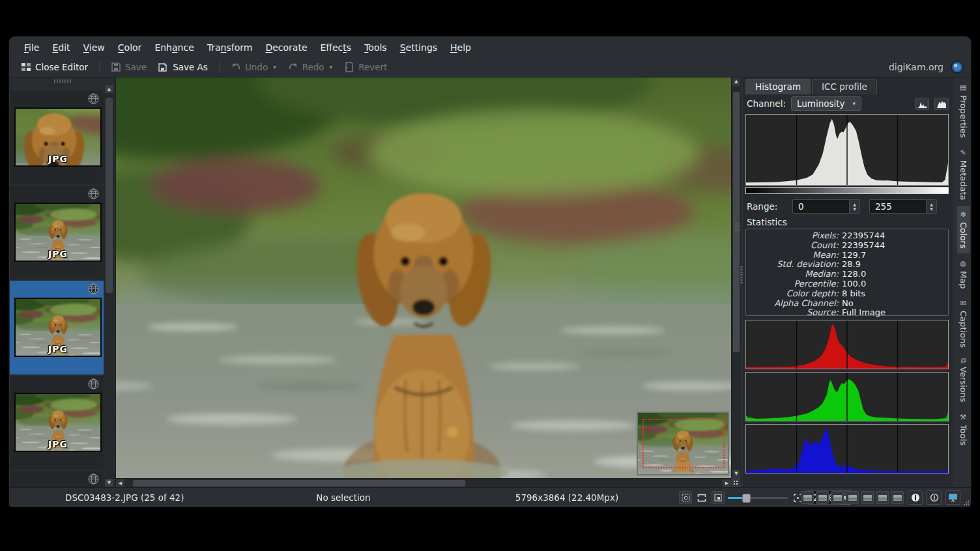  I want to click on sidetab-captions: ✉Captions, so click(963, 323).